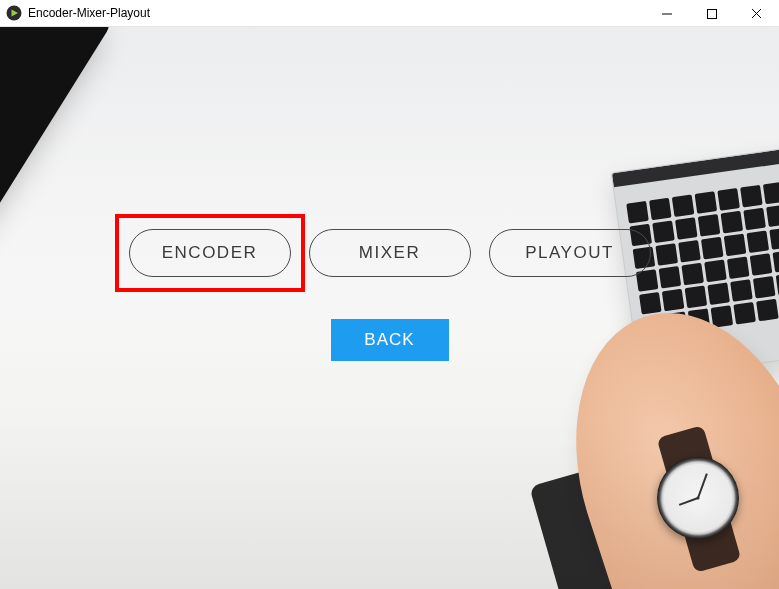  Describe the element at coordinates (390, 253) in the screenshot. I see `mode-button-row: ENCODER MIXER PLAYOUT` at that location.